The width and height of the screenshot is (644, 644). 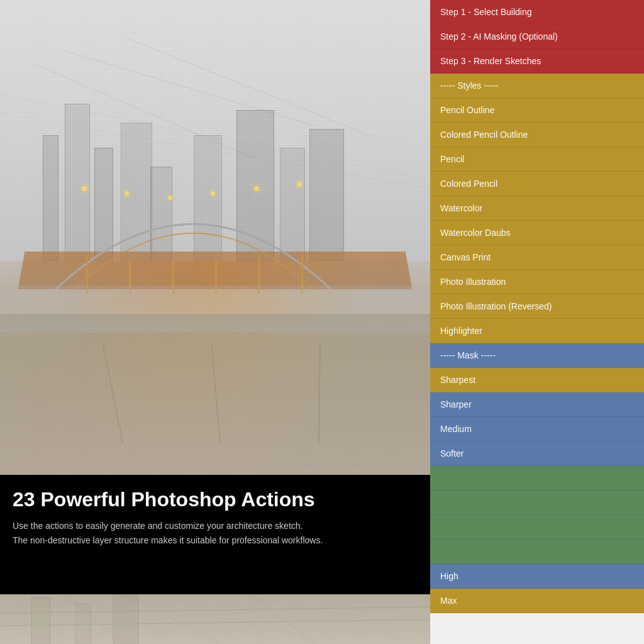 What do you see at coordinates (448, 601) in the screenshot?
I see `max-label: Max` at bounding box center [448, 601].